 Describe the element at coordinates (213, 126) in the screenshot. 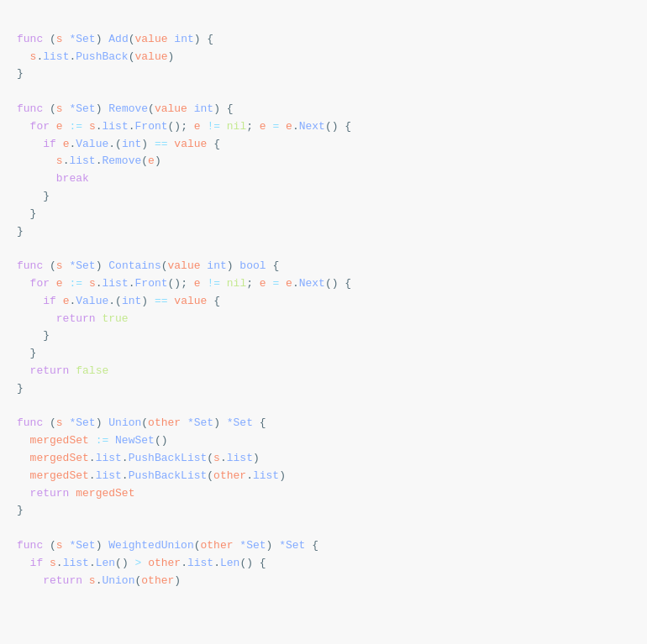

I see `op-neq-1: !=` at that location.